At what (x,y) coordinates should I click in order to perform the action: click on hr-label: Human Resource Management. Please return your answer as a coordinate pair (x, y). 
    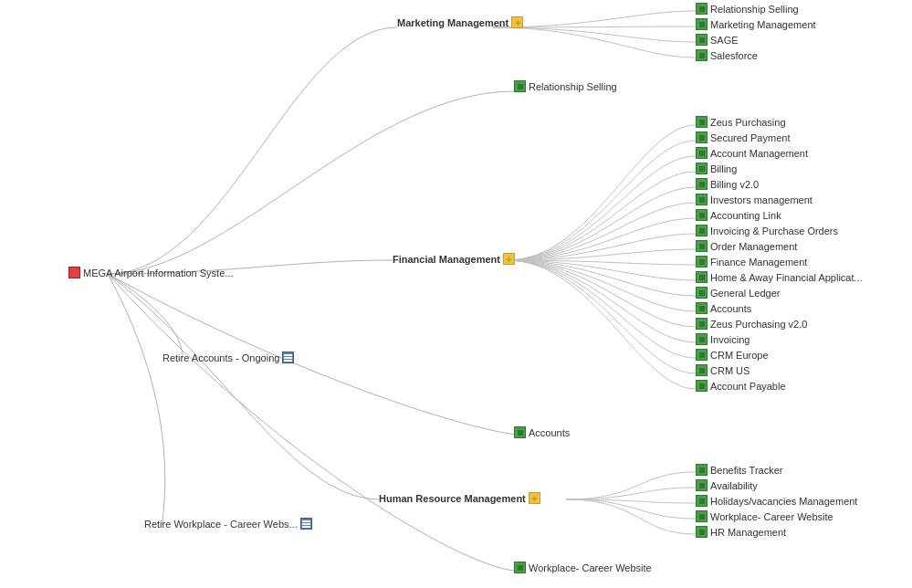
    Looking at the image, I should click on (453, 499).